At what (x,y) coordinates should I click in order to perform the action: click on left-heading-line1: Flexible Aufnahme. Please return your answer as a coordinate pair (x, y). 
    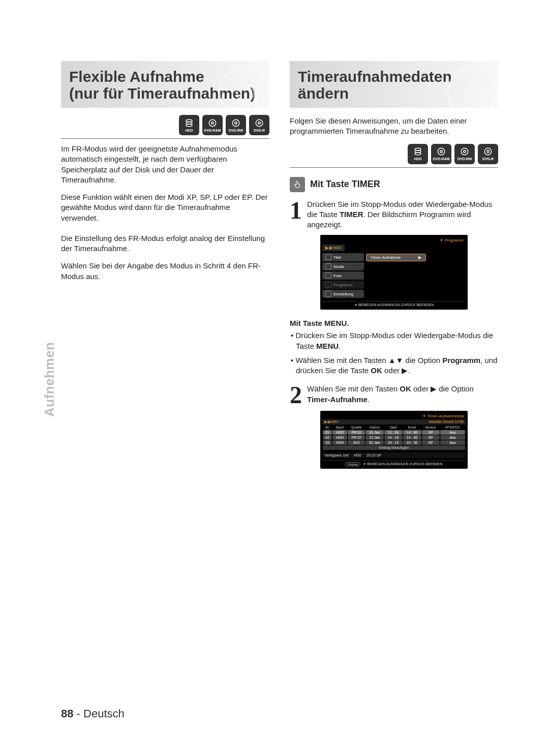
    Looking at the image, I should click on (137, 76).